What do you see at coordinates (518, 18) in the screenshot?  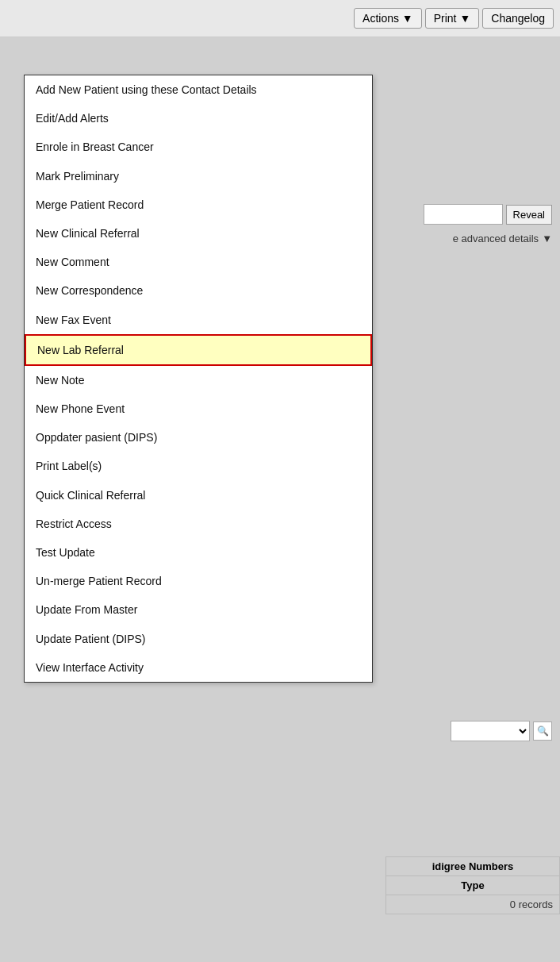 I see `changelog-button: Changelog` at bounding box center [518, 18].